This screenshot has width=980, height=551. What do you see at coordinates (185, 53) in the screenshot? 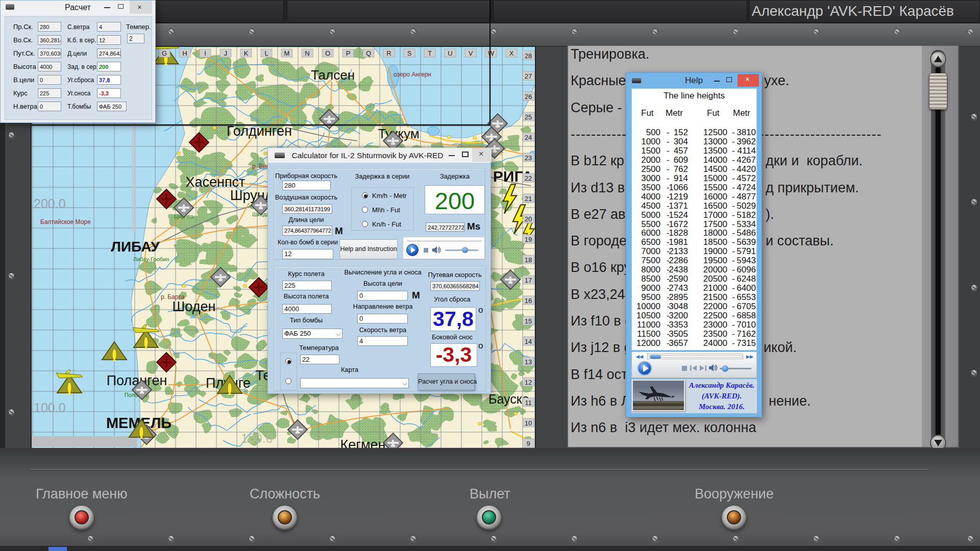
I see `svg-text: H` at bounding box center [185, 53].